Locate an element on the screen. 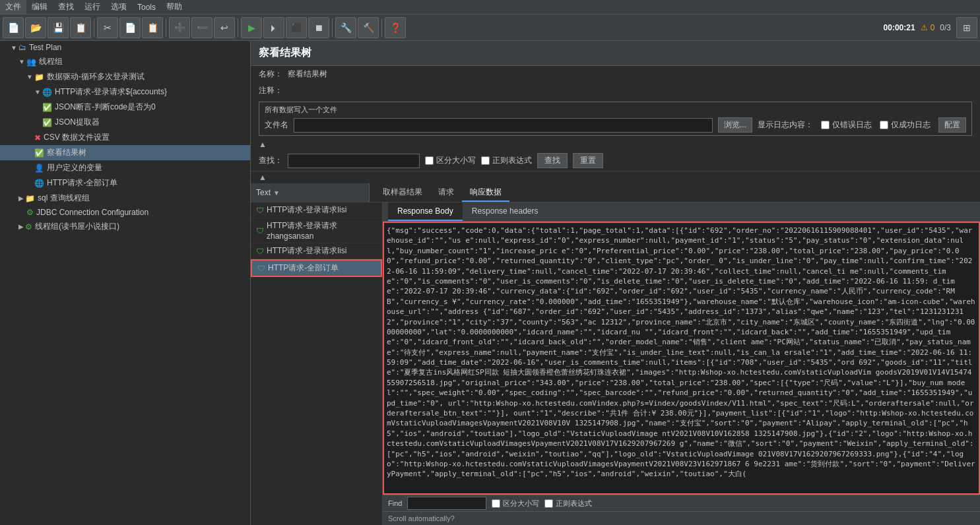  tree-item-csv-config: ✖ CSV 数据文件设置 is located at coordinates (125, 137).